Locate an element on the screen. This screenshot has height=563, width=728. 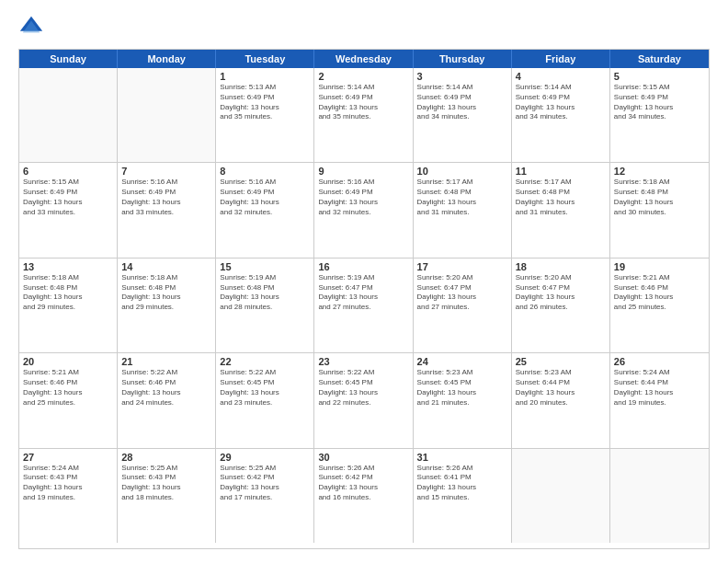
cell-info: Sunrise: 5:24 AMSunset: 6:43 PMDaylight:… is located at coordinates (68, 484).